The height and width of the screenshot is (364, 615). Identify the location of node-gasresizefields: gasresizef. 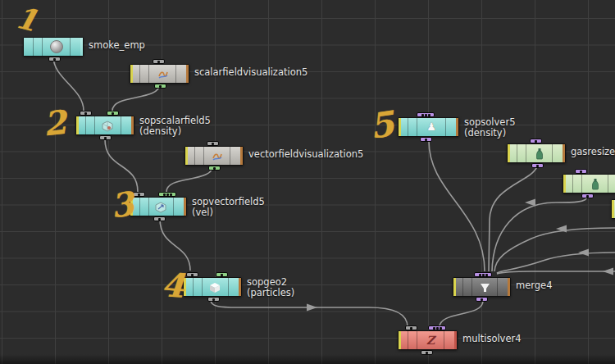
(536, 153).